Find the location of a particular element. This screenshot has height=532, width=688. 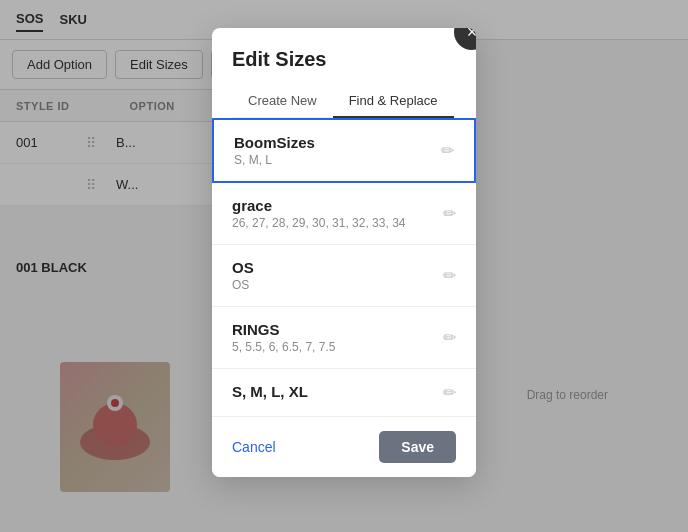

size-item-boomsizes: BoomSizes S, M, L ✏ is located at coordinates (344, 150).